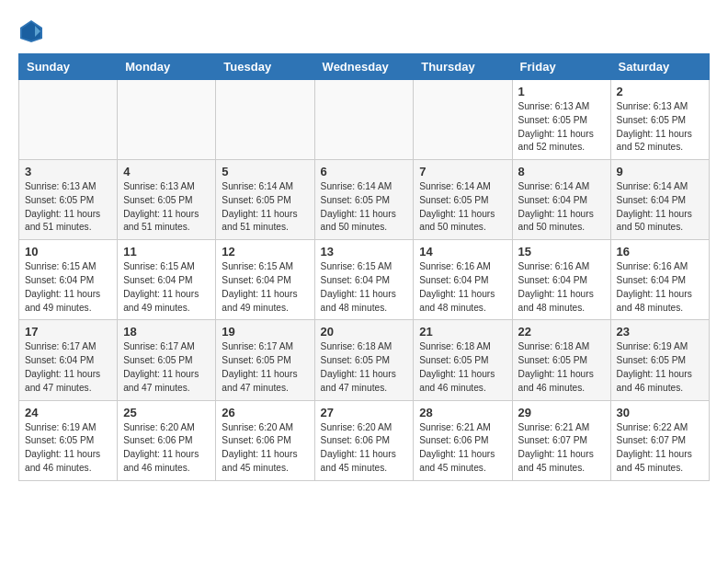 The width and height of the screenshot is (728, 563). I want to click on cell-info-line: Sunrise: 6:17 AM, so click(265, 348).